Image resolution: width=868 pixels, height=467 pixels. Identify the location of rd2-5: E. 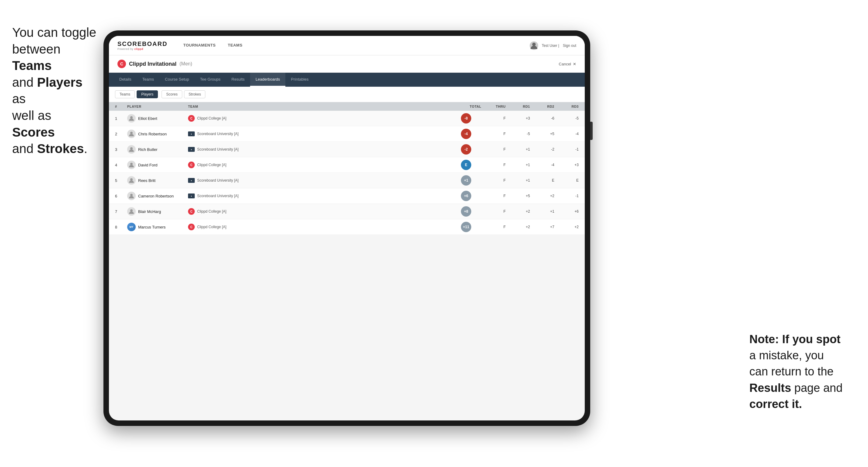
(542, 181).